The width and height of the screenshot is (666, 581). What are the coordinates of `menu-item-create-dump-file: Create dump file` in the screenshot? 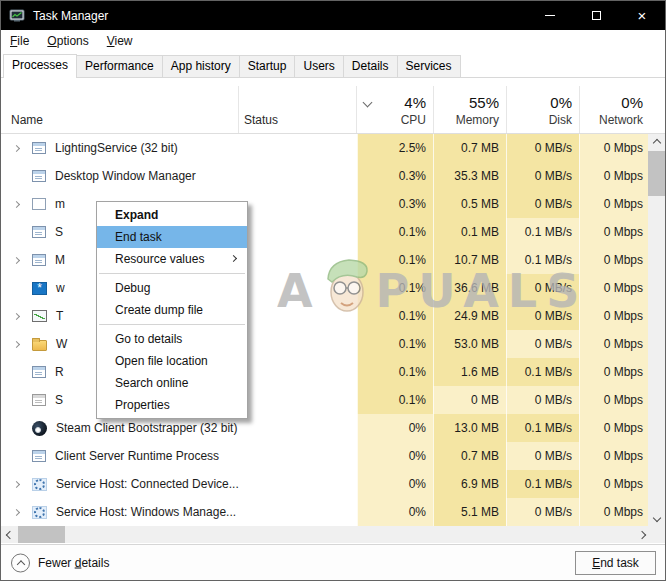 It's located at (172, 310).